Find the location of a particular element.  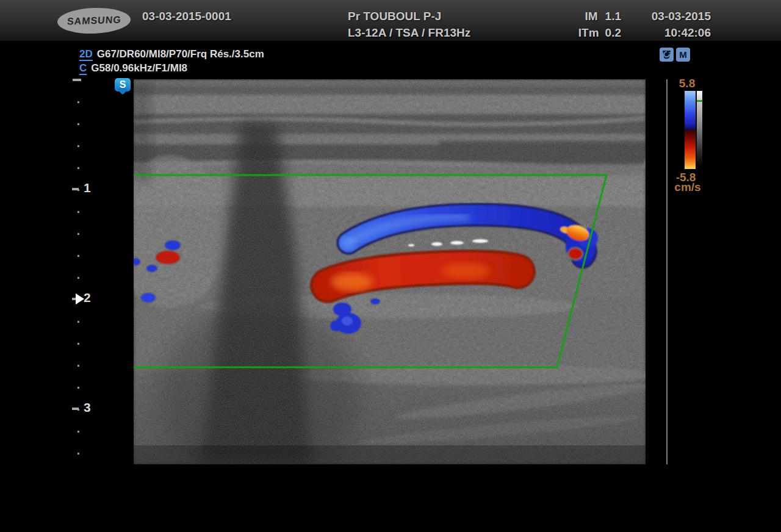

probe-orientation-badge: S is located at coordinates (123, 85).